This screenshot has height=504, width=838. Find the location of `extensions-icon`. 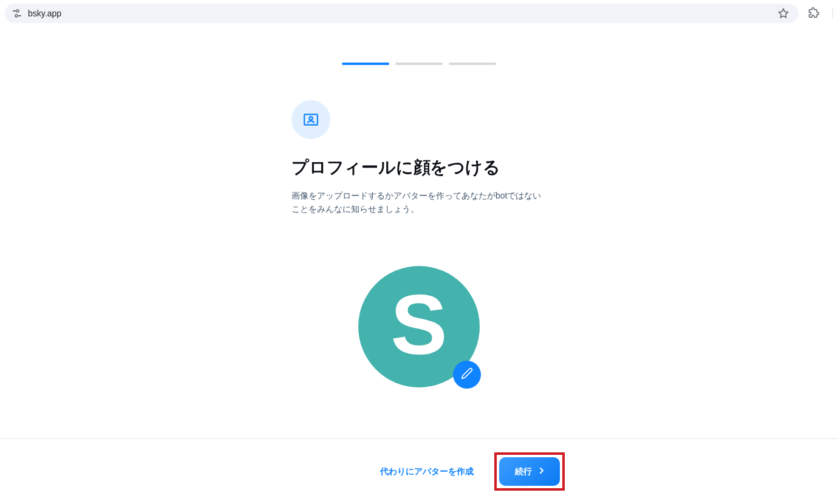

extensions-icon is located at coordinates (814, 13).